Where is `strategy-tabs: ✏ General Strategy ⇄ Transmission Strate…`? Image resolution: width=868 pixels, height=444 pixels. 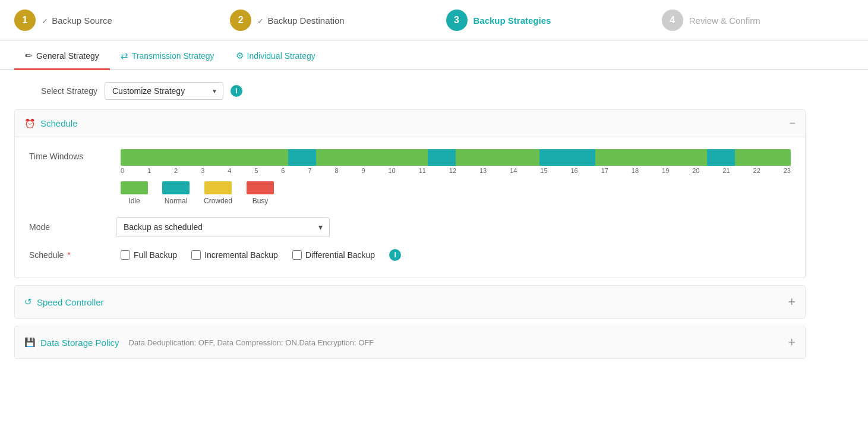
strategy-tabs: ✏ General Strategy ⇄ Transmission Strate… is located at coordinates (434, 57).